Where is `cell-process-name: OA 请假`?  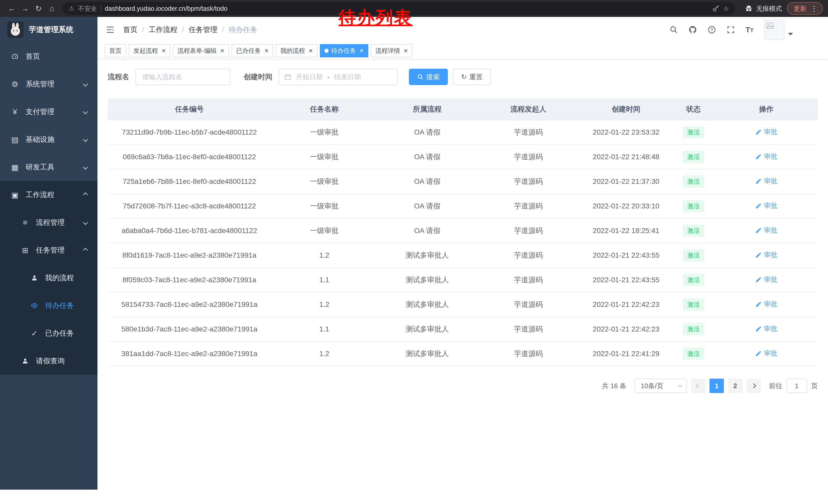 cell-process-name: OA 请假 is located at coordinates (427, 132).